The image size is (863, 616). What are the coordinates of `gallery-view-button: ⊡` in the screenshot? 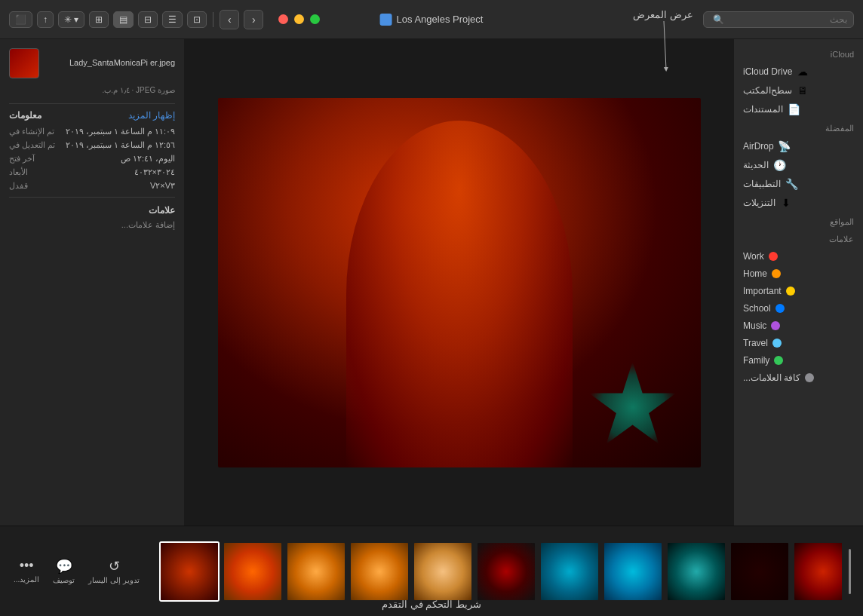 It's located at (197, 20).